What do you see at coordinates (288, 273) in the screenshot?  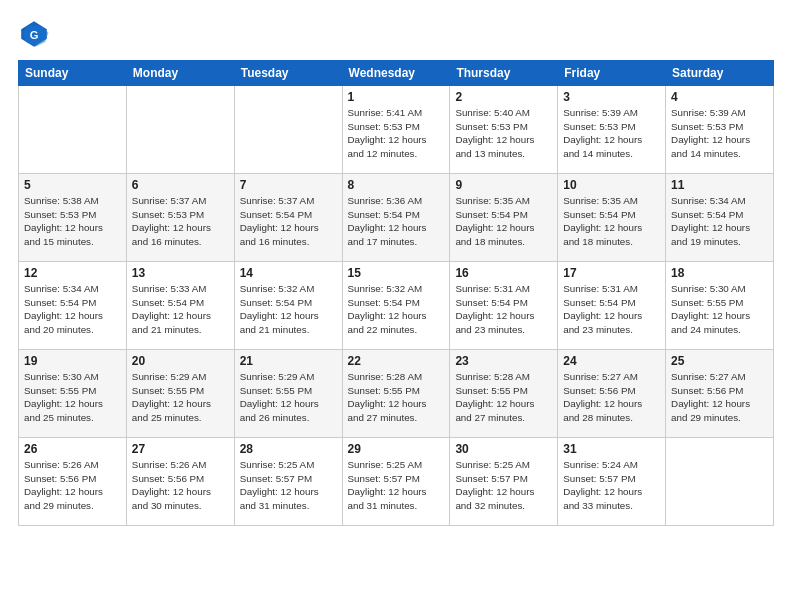 I see `day-number: 14` at bounding box center [288, 273].